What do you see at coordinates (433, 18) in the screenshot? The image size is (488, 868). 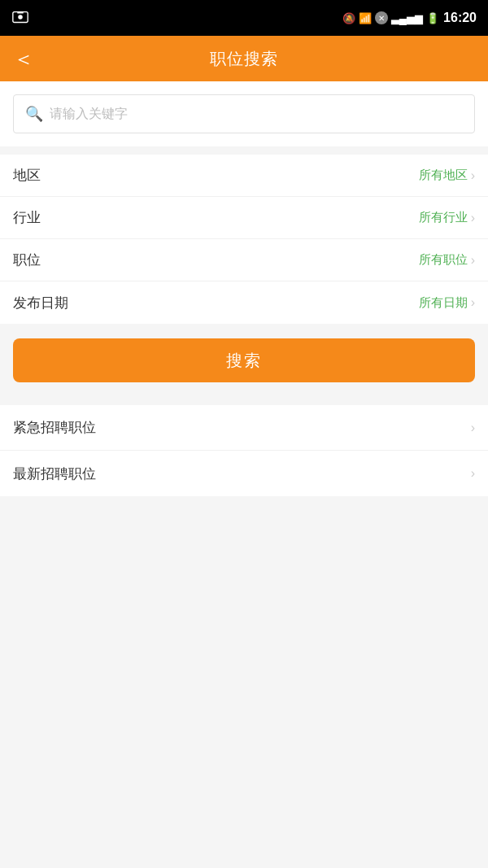 I see `battery-icon: 🔋` at bounding box center [433, 18].